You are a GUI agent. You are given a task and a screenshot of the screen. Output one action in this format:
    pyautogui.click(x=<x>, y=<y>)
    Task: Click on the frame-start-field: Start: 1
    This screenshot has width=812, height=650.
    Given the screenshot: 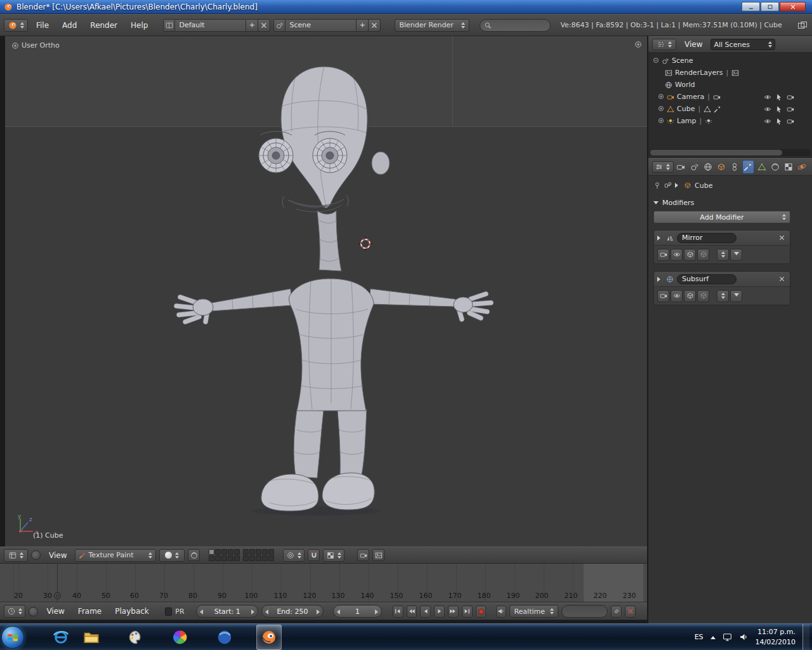 What is the action you would take?
    pyautogui.click(x=227, y=611)
    